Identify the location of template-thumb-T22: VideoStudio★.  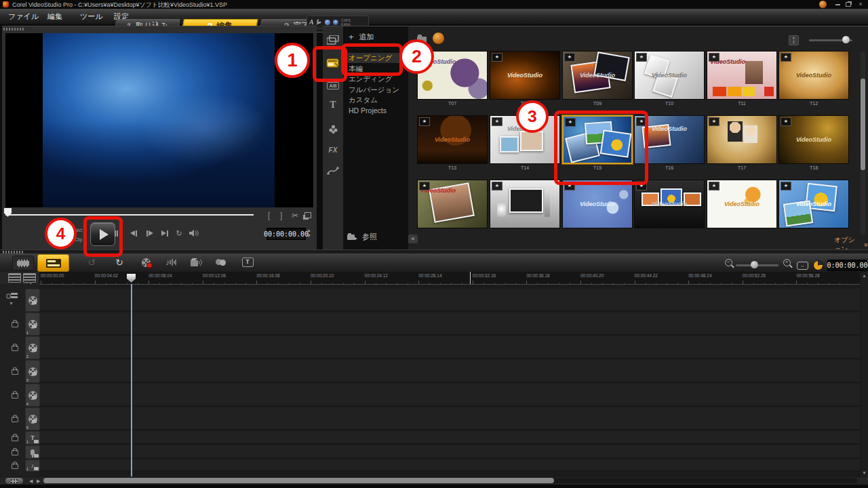
(669, 204).